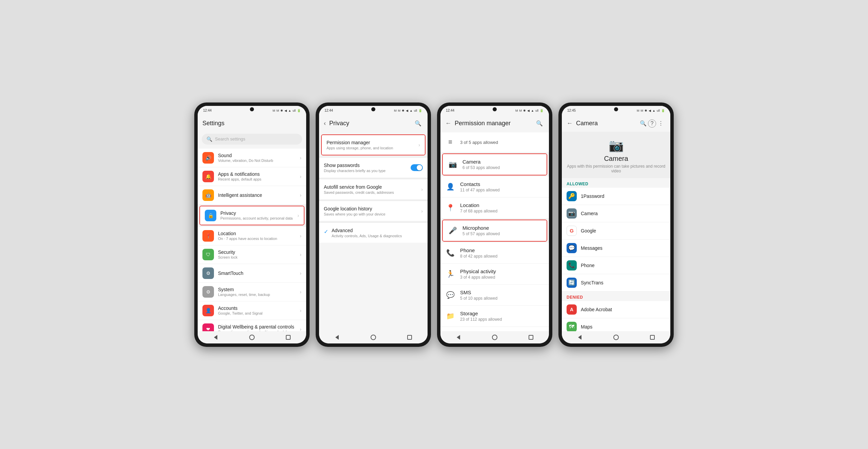 The image size is (868, 449). Describe the element at coordinates (495, 231) in the screenshot. I see `mic-perm-item: 🎤 Microphone 5 of 57 apps allowed` at that location.